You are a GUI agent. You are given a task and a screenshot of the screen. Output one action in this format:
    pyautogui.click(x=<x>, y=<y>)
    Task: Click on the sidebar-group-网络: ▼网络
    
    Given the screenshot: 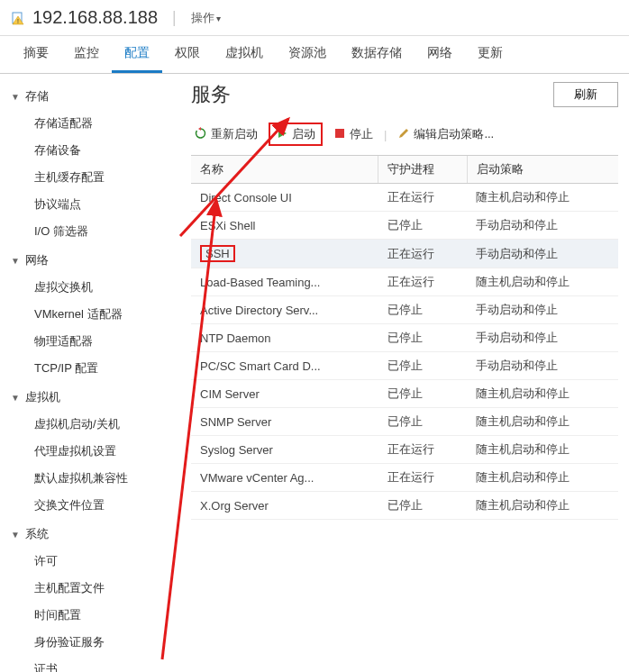 What is the action you would take?
    pyautogui.click(x=94, y=260)
    